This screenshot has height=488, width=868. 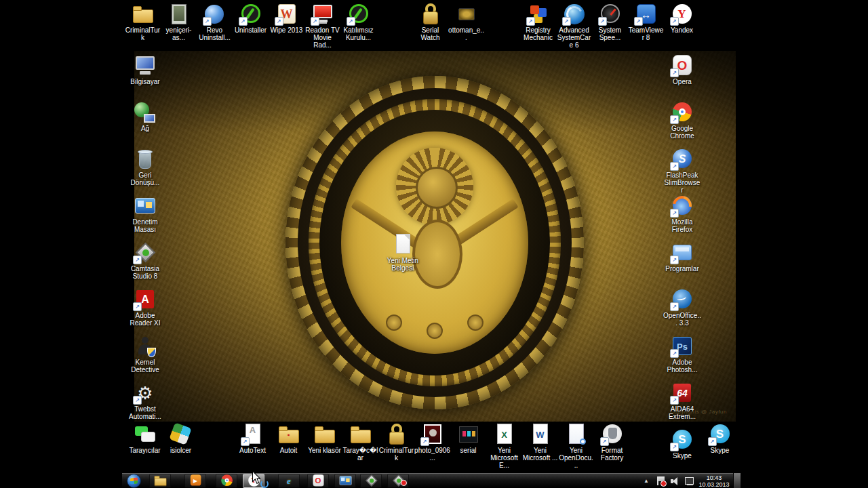 I want to click on desktop-icon-registry-mechanic: ↗Registry Mechanic, so click(x=538, y=26).